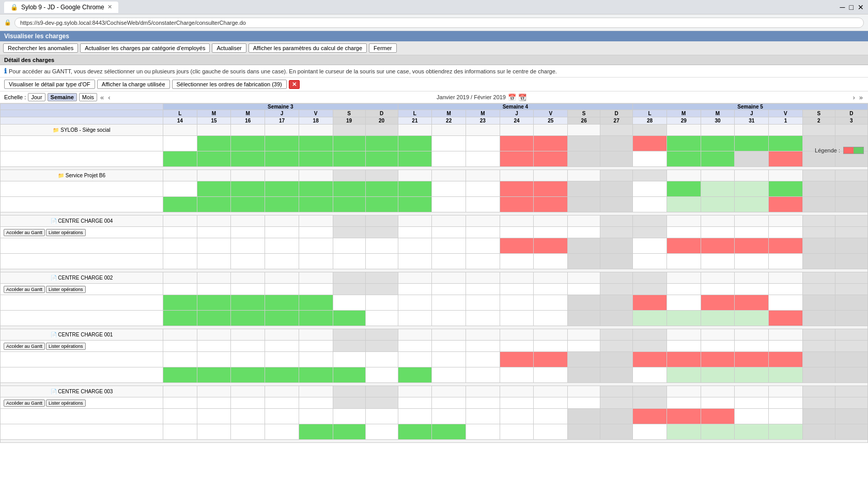 The height and width of the screenshot is (492, 868). What do you see at coordinates (229, 48) in the screenshot?
I see `btn-actualiser: Actualiser` at bounding box center [229, 48].